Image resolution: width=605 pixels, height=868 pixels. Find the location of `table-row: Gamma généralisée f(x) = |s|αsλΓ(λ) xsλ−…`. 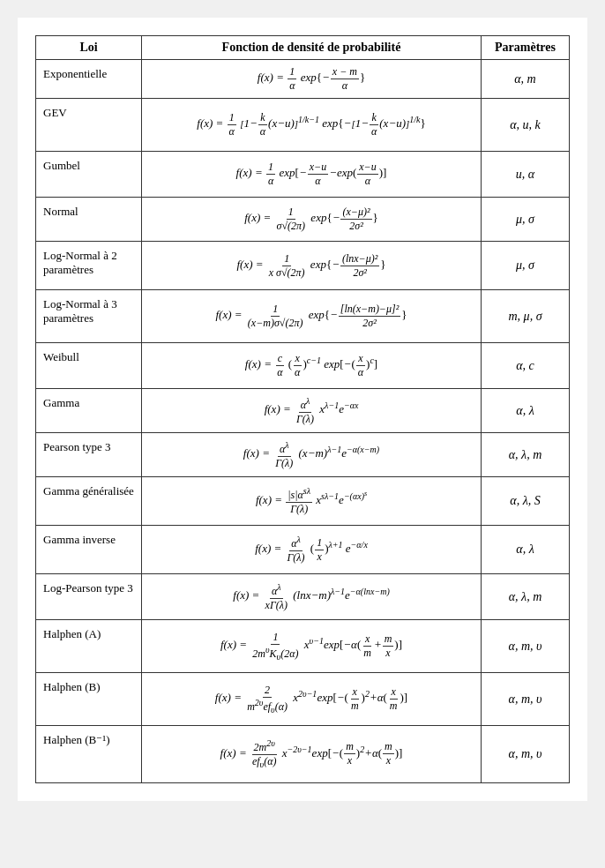

table-row: Gamma généralisée f(x) = |s|αsλΓ(λ) xsλ−… is located at coordinates (303, 501).